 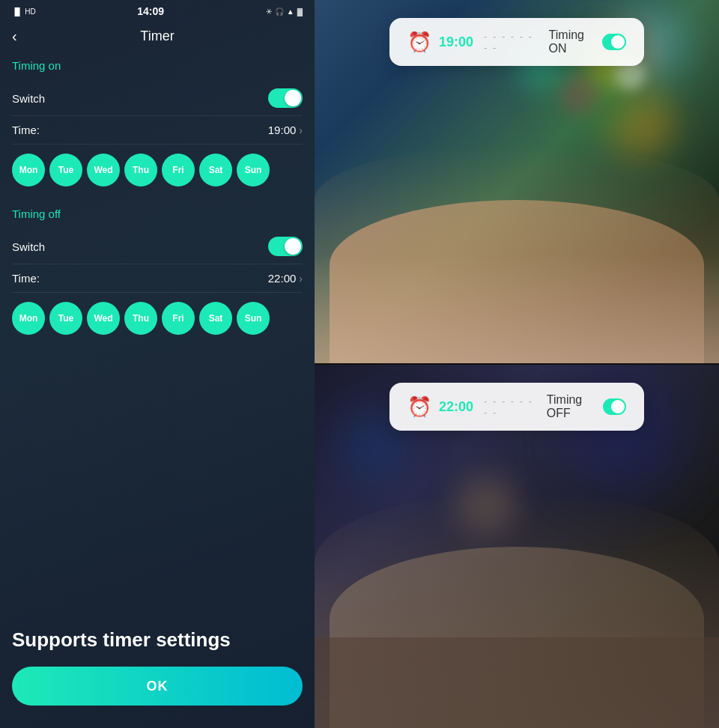 What do you see at coordinates (28, 247) in the screenshot?
I see `timing-off-switch-label: Switch` at bounding box center [28, 247].